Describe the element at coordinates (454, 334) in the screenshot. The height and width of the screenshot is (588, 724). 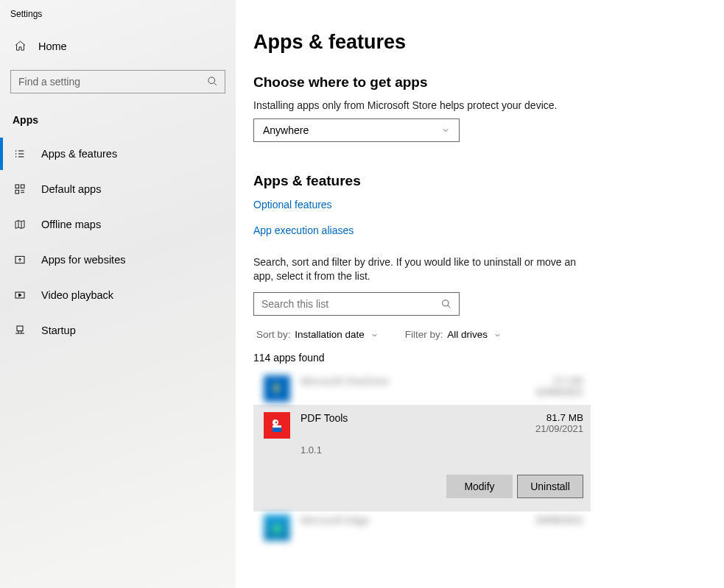
I see `filter-control: Filter by: All drives` at that location.